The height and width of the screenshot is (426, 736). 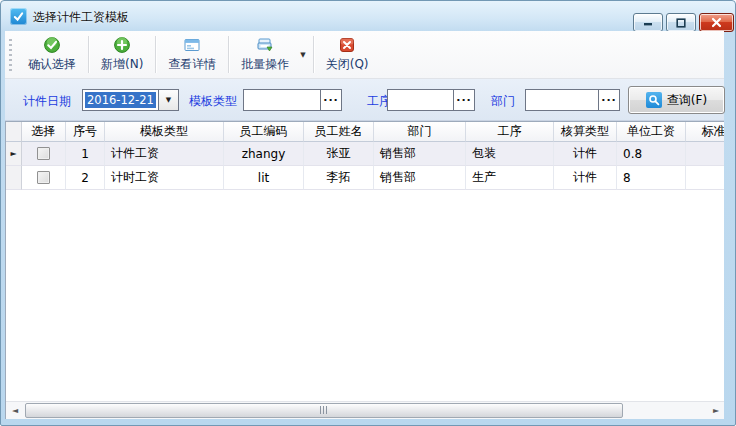 I want to click on query-button: 查询(F), so click(x=676, y=100).